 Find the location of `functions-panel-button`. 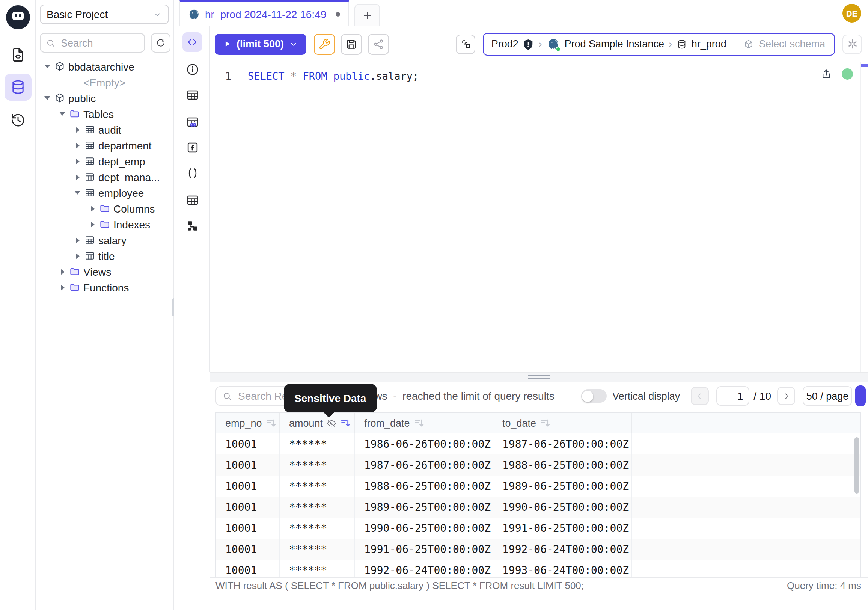

functions-panel-button is located at coordinates (192, 147).